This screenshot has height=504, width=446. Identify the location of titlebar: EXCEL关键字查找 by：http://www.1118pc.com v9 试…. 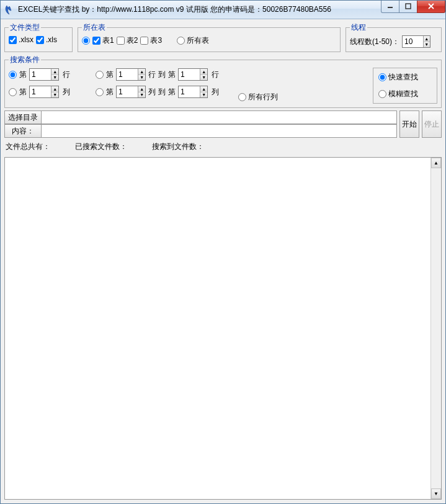
(223, 10).